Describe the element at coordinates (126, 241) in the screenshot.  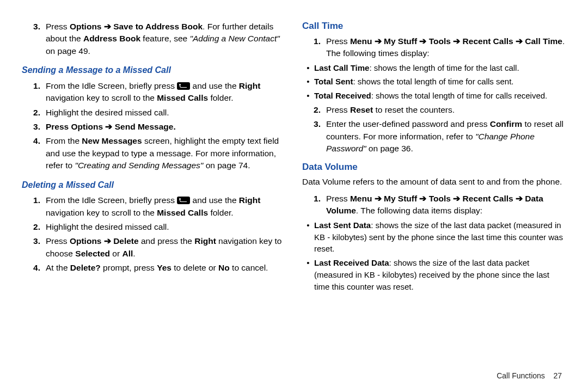
I see `text: Delete` at that location.